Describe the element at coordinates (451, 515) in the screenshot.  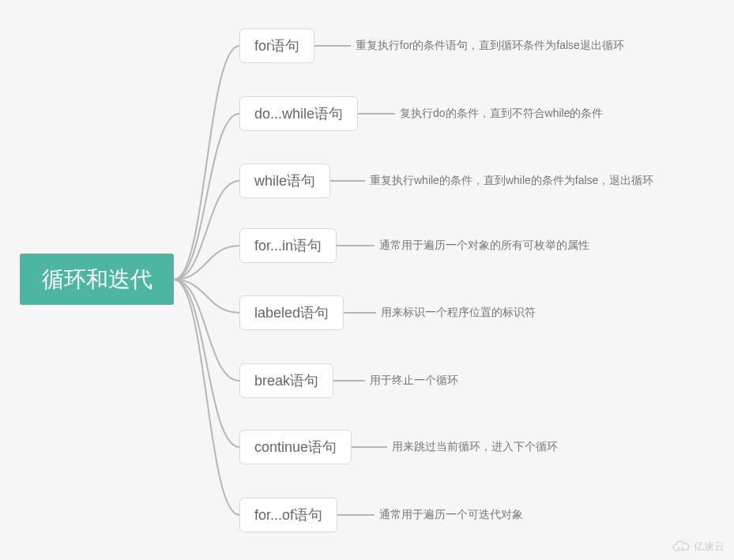
I see `leaf-node: 通常用于遍历一个可迭代对象` at that location.